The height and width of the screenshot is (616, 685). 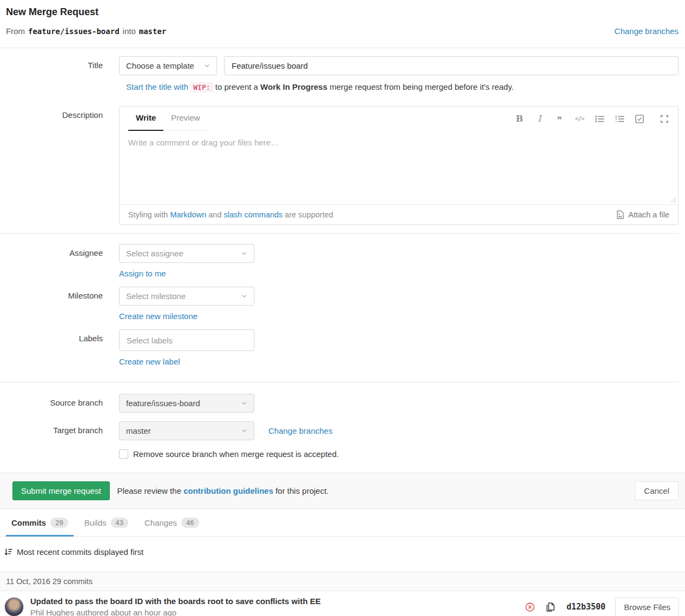 What do you see at coordinates (158, 316) in the screenshot?
I see `create-new-milestone-link: Create new milestone` at bounding box center [158, 316].